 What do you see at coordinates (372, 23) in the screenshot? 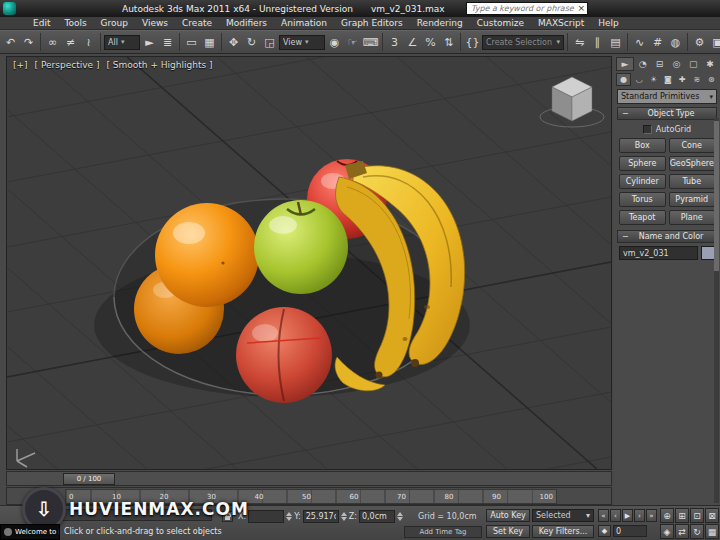
I see `menu-graph-editors: Graph Editors` at bounding box center [372, 23].